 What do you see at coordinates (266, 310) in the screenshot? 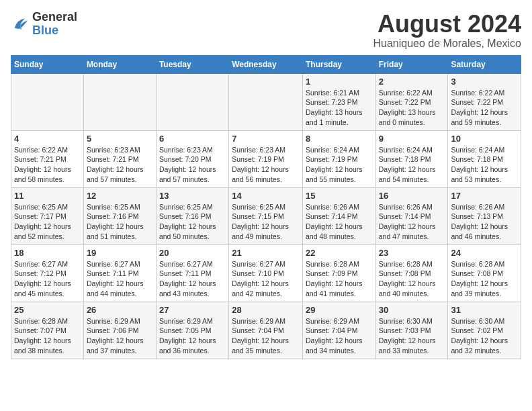
I see `day-number: 28` at bounding box center [266, 310].